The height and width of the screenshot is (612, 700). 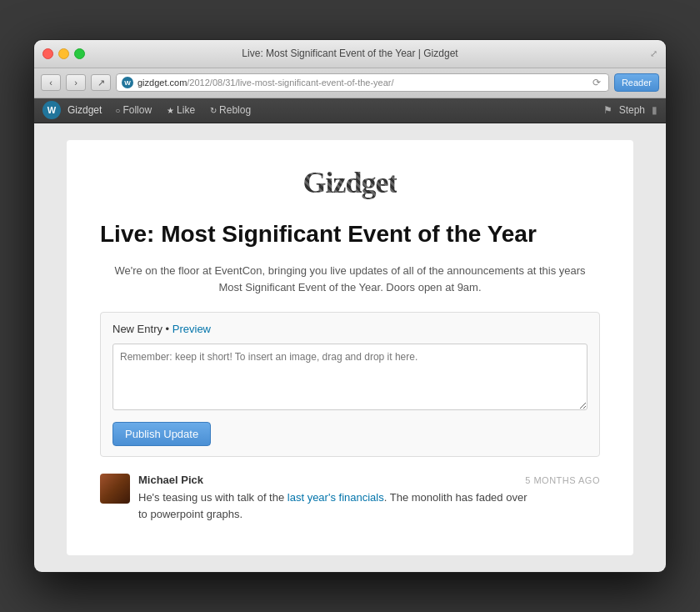 I want to click on new-entry-header: New Entry • Preview, so click(x=350, y=329).